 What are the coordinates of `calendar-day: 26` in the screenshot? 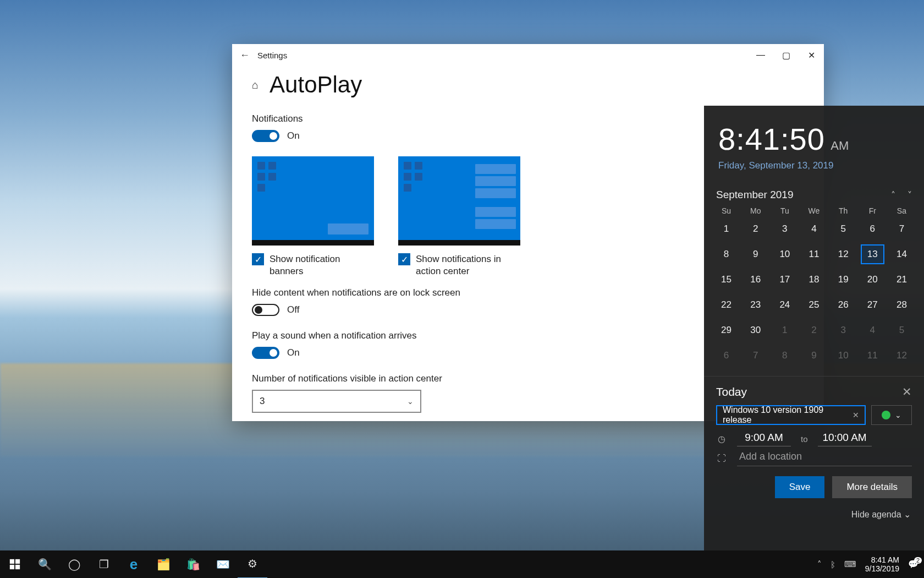 It's located at (844, 305).